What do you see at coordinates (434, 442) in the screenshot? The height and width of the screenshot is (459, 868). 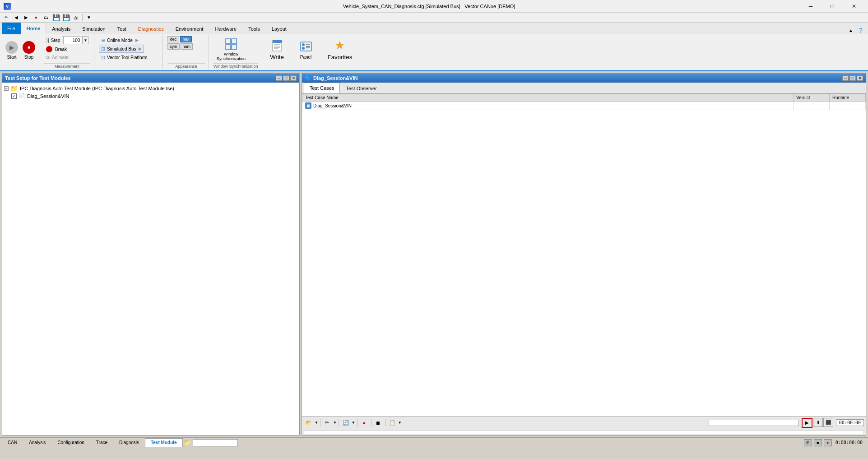 I see `status-bar: CAN Analysis Configuration Trace Diagnos…` at bounding box center [434, 442].